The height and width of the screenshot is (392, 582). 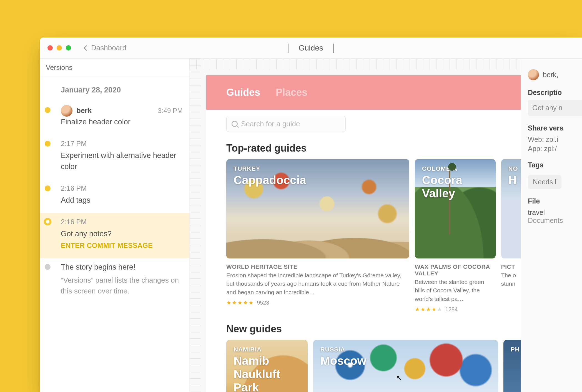 What do you see at coordinates (270, 169) in the screenshot?
I see `guide-country: TURKEY` at bounding box center [270, 169].